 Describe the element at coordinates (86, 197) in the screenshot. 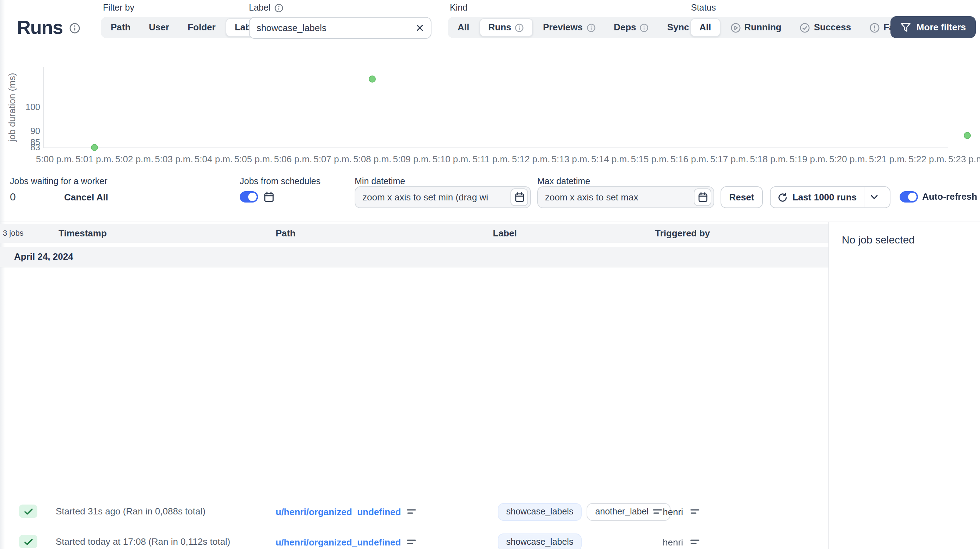

I see `cancel-all-button: Cancel All` at that location.